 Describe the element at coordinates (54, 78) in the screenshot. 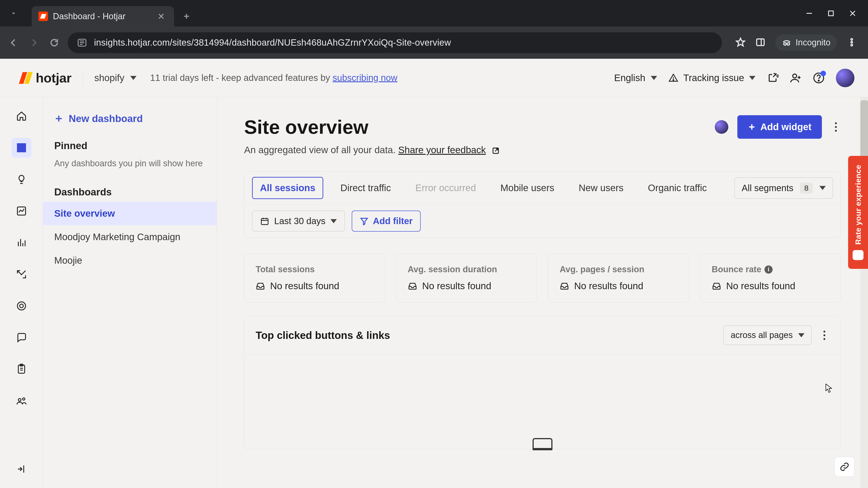

I see `hotjar-logo-text: hotjar` at that location.